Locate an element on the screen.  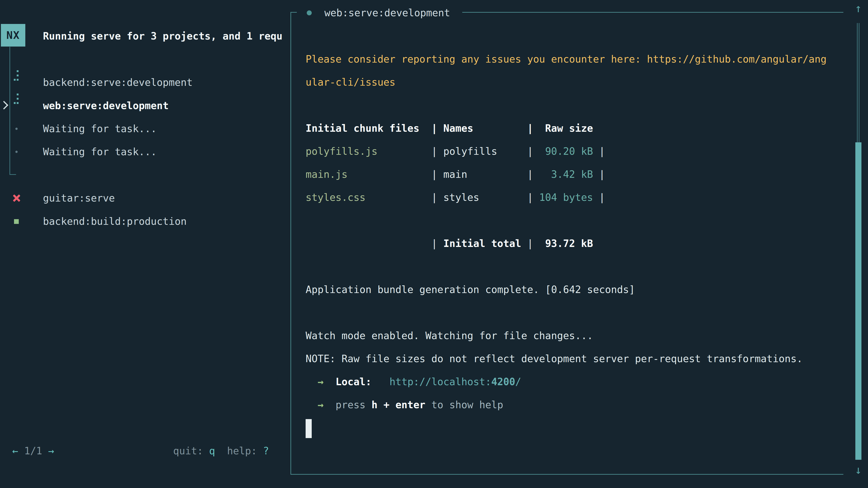
terminal-line: styles.css | styles | 104 bytes | is located at coordinates (575, 197).